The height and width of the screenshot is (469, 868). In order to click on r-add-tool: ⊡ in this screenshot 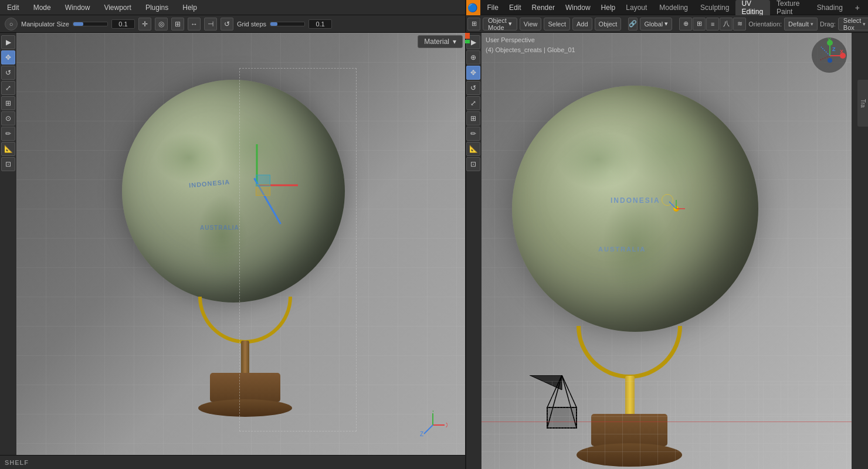, I will do `click(473, 164)`.